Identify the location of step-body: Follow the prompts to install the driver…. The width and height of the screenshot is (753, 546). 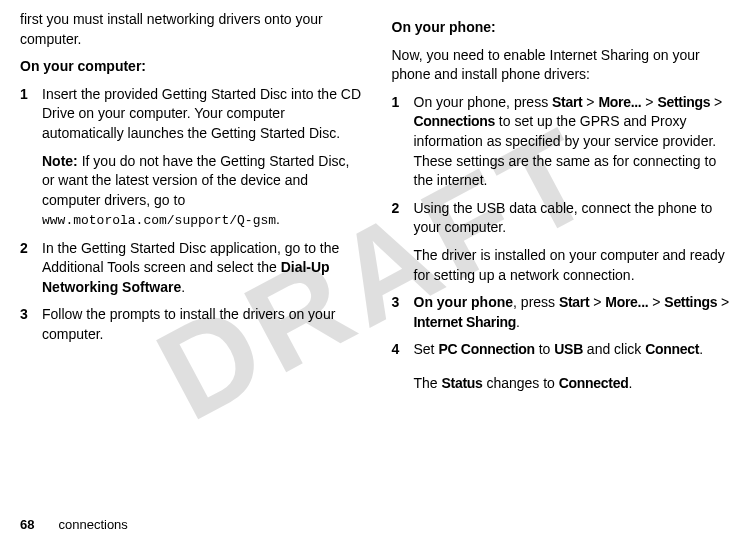
(202, 324).